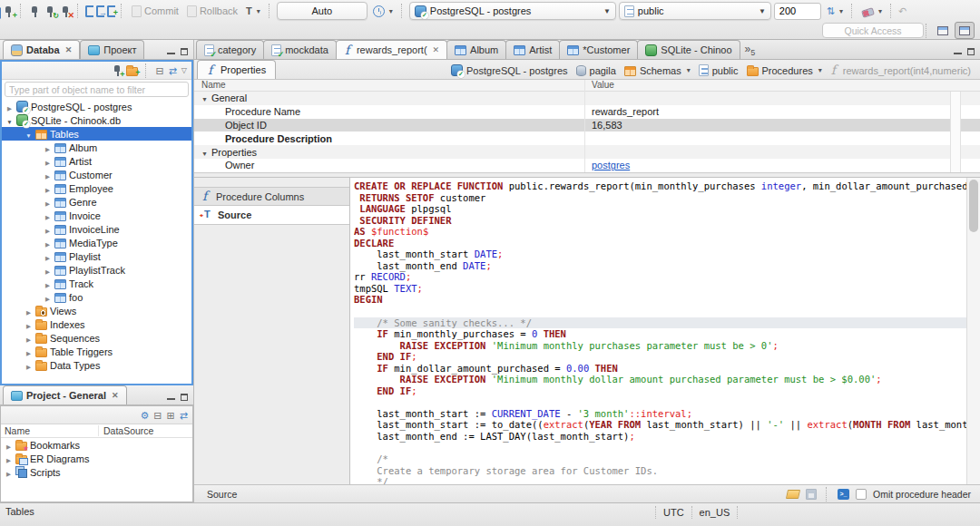  What do you see at coordinates (750, 51) in the screenshot?
I see `tab-overflow-button: »5` at bounding box center [750, 51].